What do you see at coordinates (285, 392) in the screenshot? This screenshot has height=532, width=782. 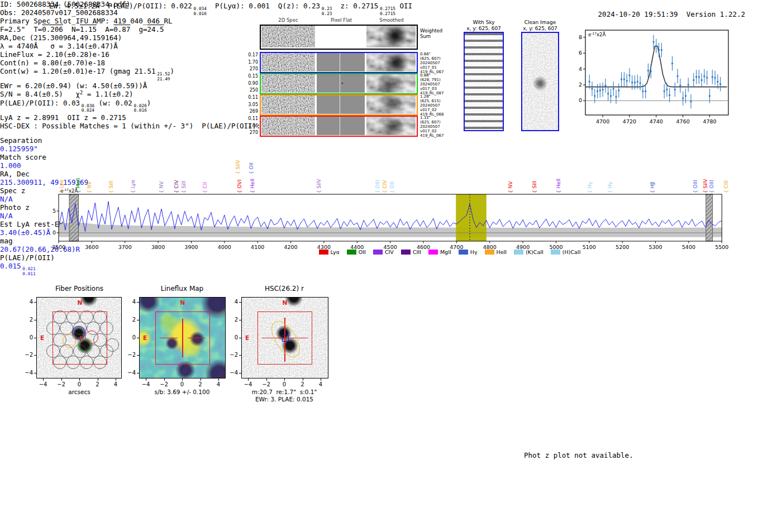 I see `panel-xlabel-hsc: m:20.7 re:1.7" s:0.1"` at bounding box center [285, 392].